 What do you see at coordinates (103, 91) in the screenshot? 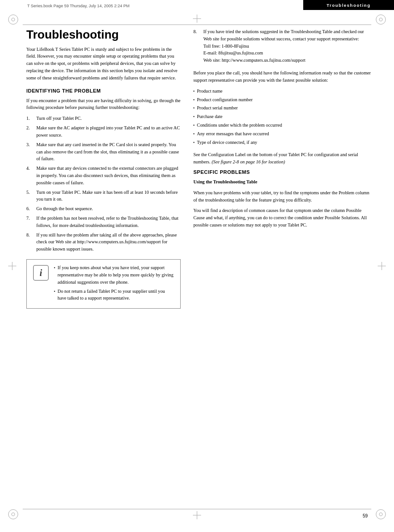
I see `identifying-heading: IDENTIFYING THE PROBLEM` at bounding box center [103, 91].